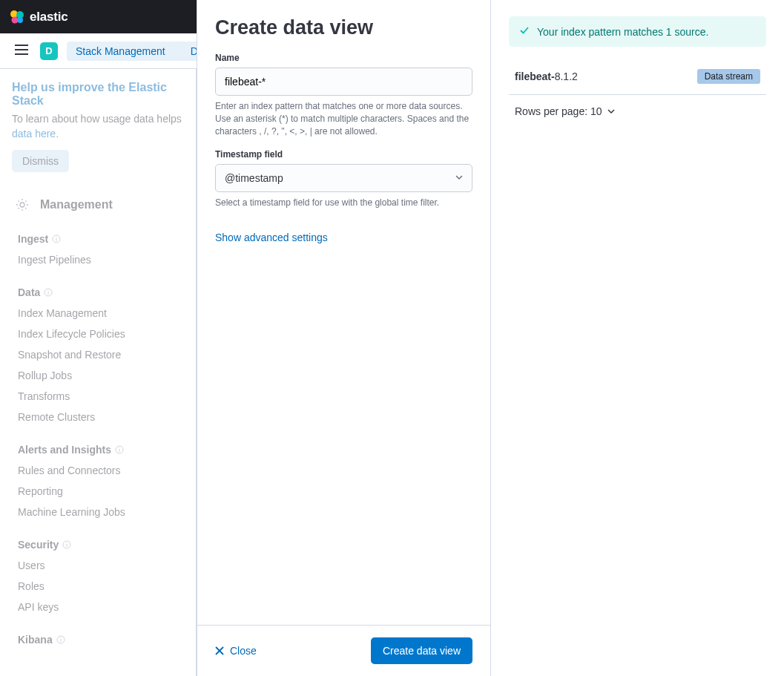 This screenshot has height=676, width=784. I want to click on timestamp-label: Timestamp field, so click(344, 154).